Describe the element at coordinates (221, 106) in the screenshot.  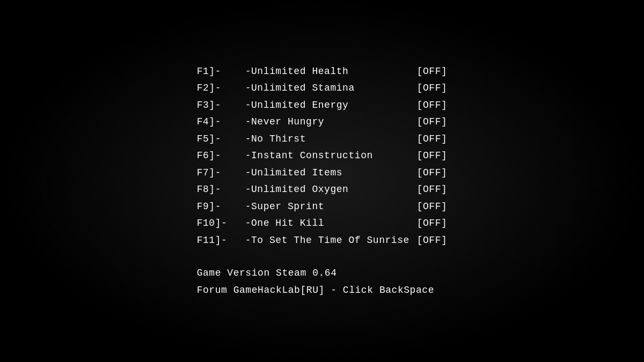
I see `cheat-key: F3]-` at that location.